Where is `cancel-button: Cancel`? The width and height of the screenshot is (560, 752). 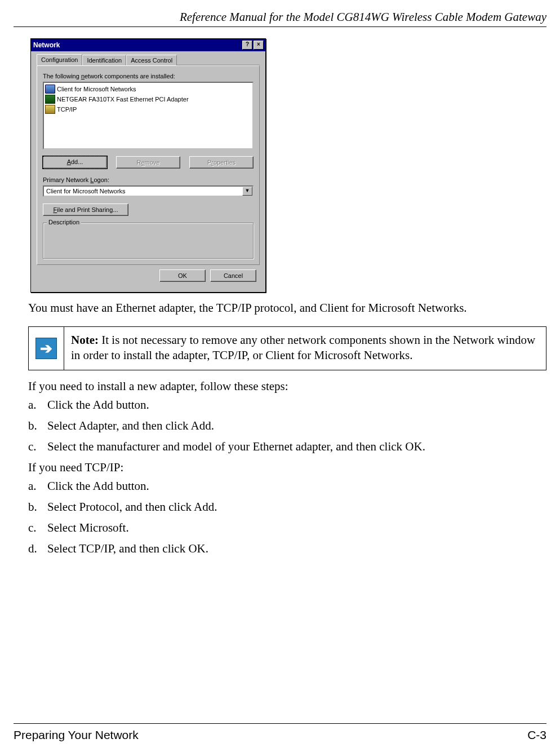
cancel-button: Cancel is located at coordinates (233, 276).